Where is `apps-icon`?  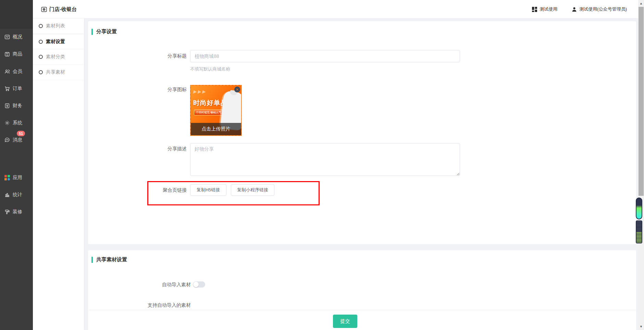 apps-icon is located at coordinates (7, 178).